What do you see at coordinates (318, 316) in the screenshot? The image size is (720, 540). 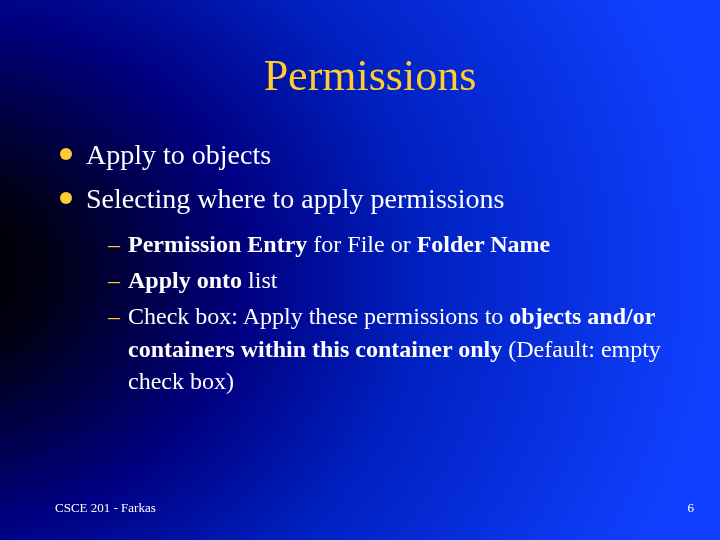 I see `sub-text: Check box: Apply these permissions to` at bounding box center [318, 316].